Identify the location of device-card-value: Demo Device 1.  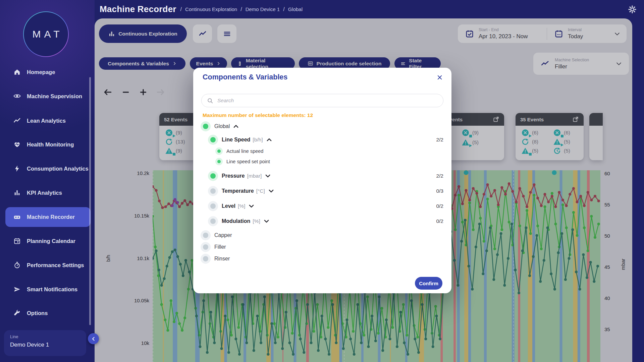
(48, 345).